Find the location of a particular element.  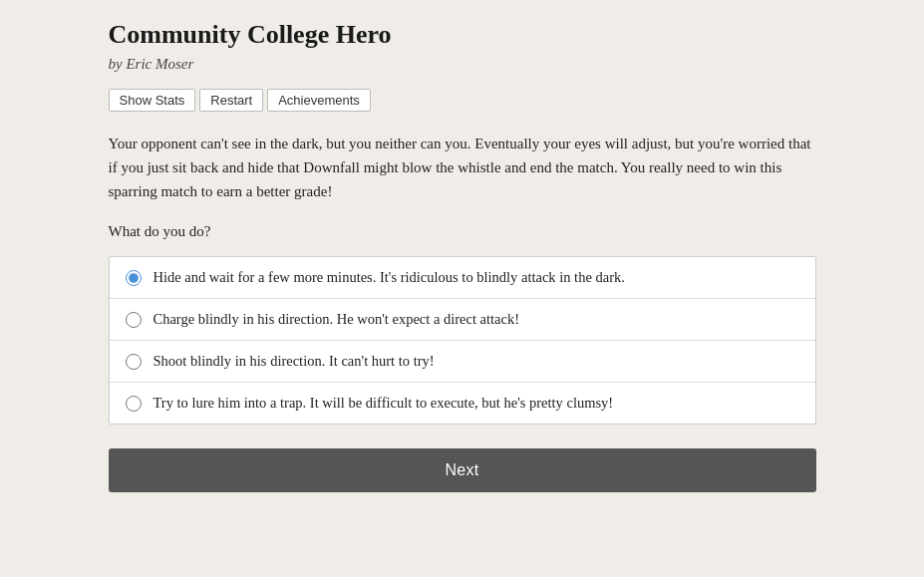

restart-button: Restart is located at coordinates (231, 100).